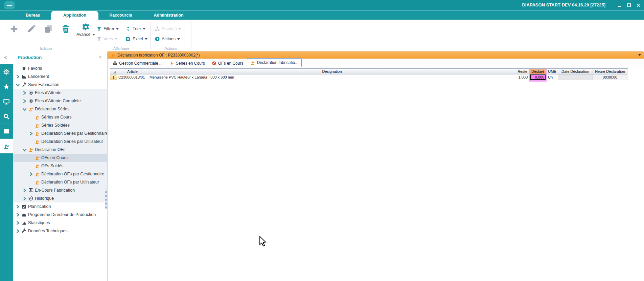 This screenshot has width=644, height=281. What do you see at coordinates (60, 158) in the screenshot?
I see `tree-item-ofs-en-cours: OFs en Cours` at bounding box center [60, 158].